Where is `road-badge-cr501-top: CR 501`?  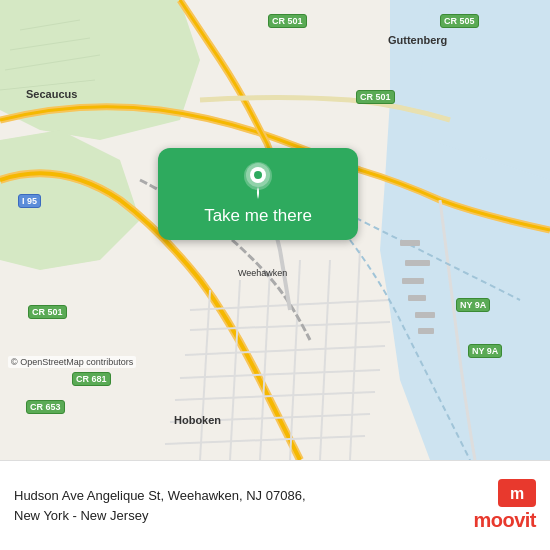
road-badge-cr501-top: CR 501 is located at coordinates (288, 21).